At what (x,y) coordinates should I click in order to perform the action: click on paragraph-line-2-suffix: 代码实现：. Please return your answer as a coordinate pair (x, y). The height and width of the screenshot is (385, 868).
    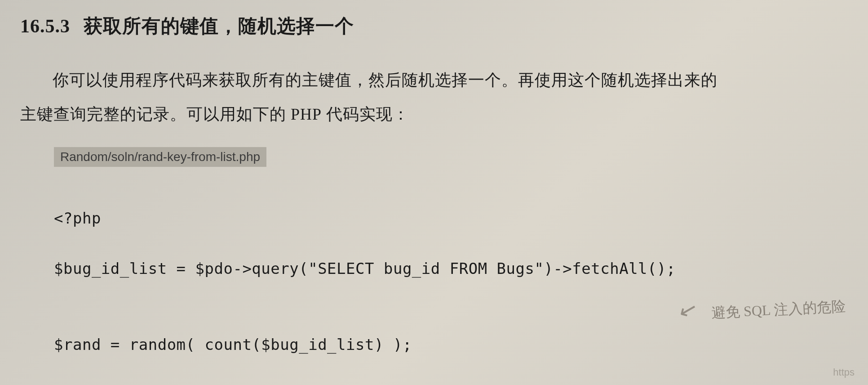
    Looking at the image, I should click on (366, 114).